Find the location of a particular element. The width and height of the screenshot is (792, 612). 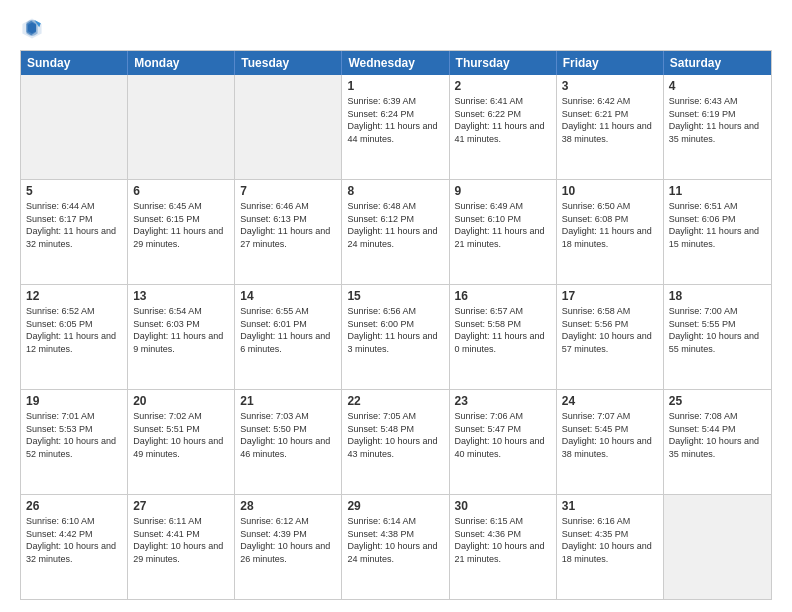

day-number: 24 is located at coordinates (610, 401).